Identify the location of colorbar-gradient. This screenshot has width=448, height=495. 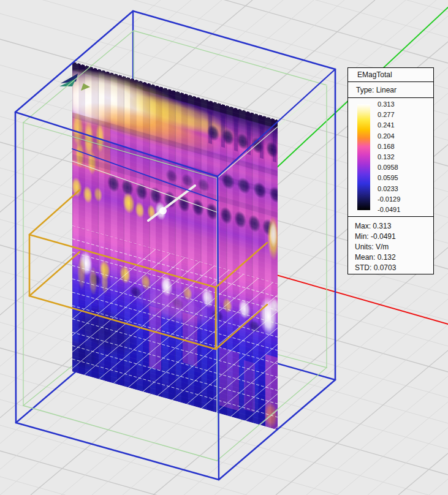
(364, 157).